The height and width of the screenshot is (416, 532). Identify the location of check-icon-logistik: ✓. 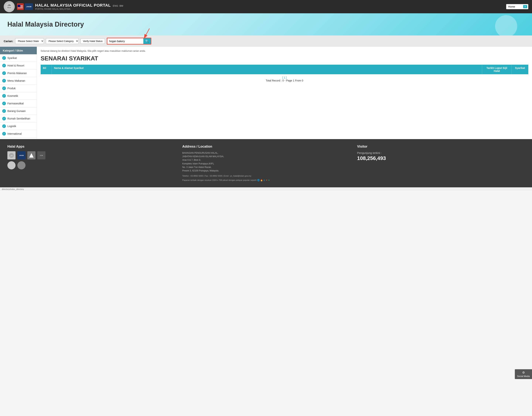
(4, 126).